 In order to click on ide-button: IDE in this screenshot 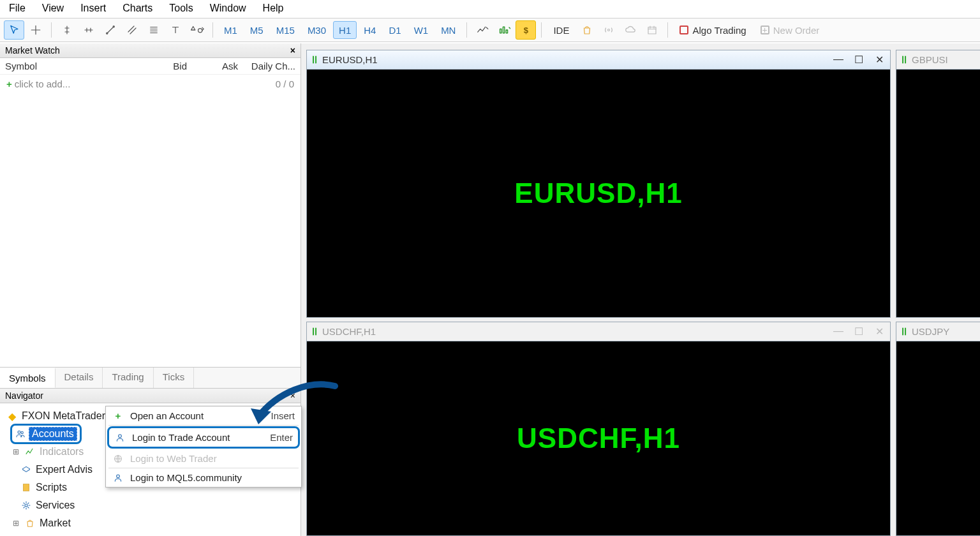, I will do `click(561, 30)`.